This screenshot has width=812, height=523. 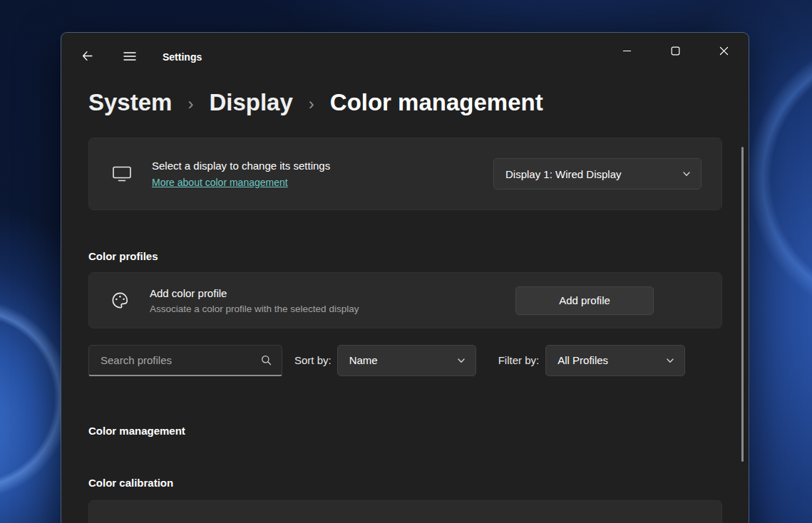 What do you see at coordinates (254, 301) in the screenshot?
I see `add-color-profile-text: Add color profile Associate a color prof…` at bounding box center [254, 301].